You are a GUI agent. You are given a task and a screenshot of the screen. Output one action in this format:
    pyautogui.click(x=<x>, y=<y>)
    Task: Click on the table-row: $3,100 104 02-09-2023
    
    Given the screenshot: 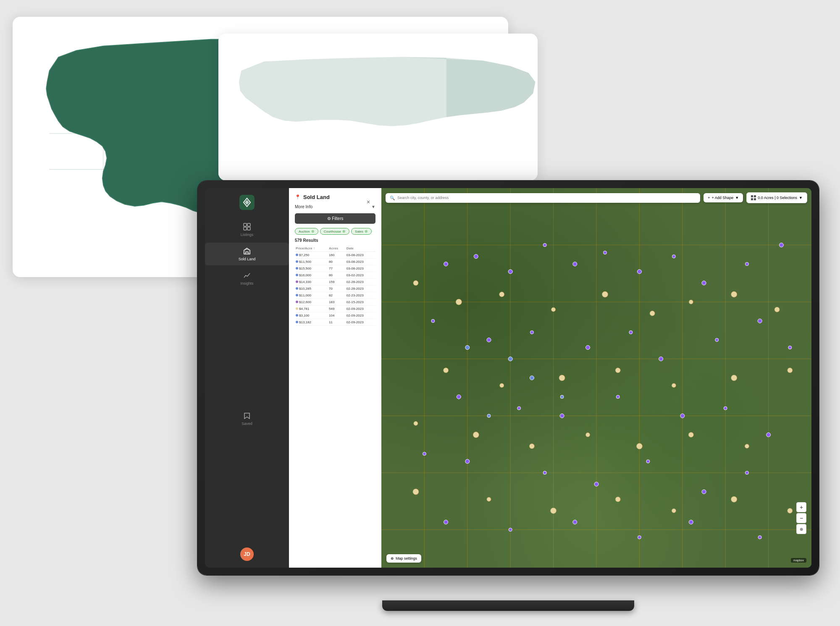 What is the action you would take?
    pyautogui.click(x=335, y=316)
    